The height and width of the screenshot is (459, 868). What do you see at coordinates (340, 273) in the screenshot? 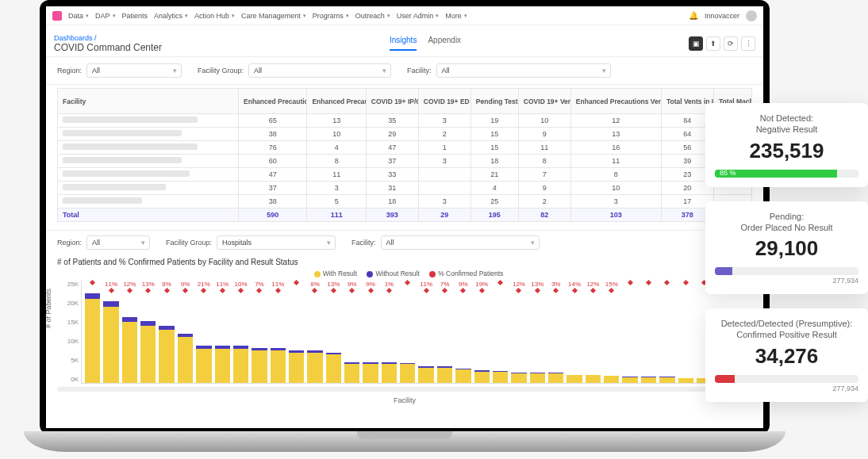
I see `legend-with: With Result` at bounding box center [340, 273].